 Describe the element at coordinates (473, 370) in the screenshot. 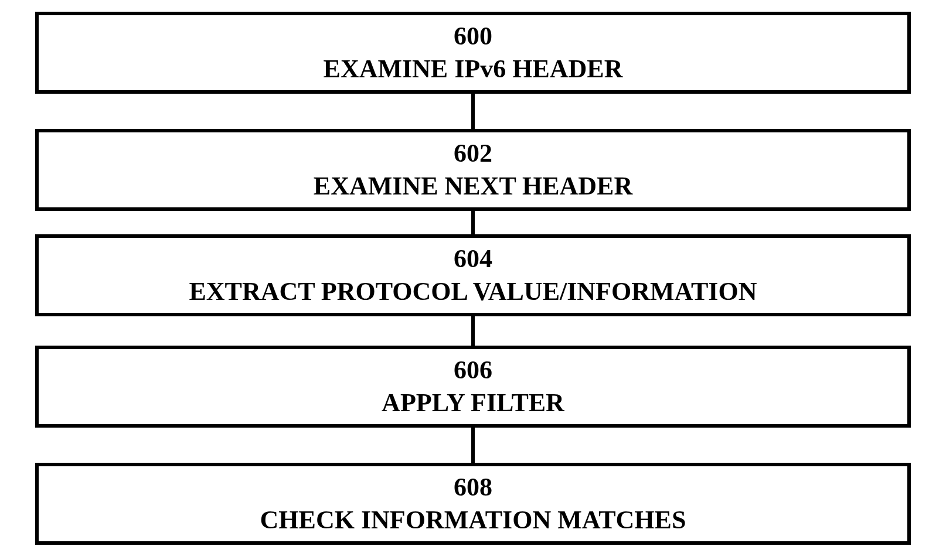

I see `step-number: 606` at that location.